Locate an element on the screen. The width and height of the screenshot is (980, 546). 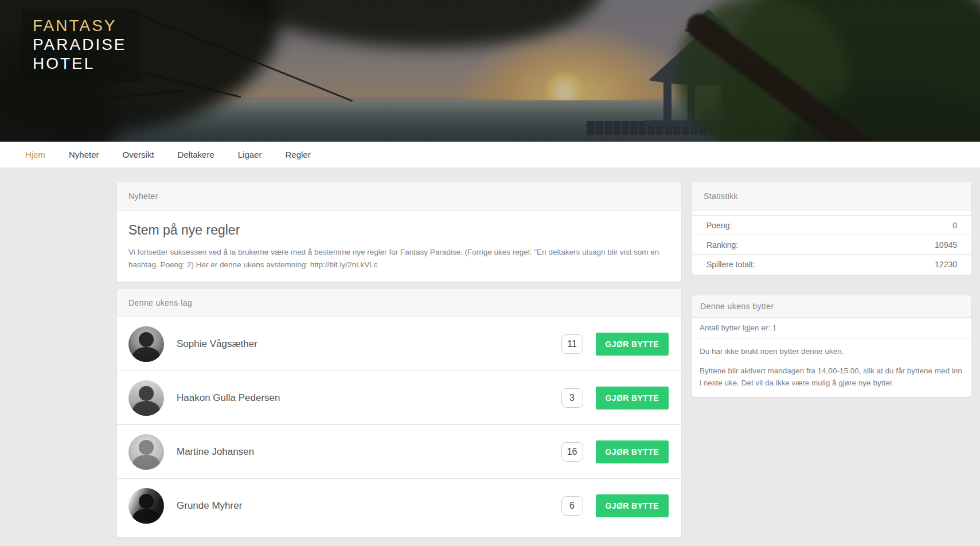
player-name: Grunde Myhrer is located at coordinates (209, 506).